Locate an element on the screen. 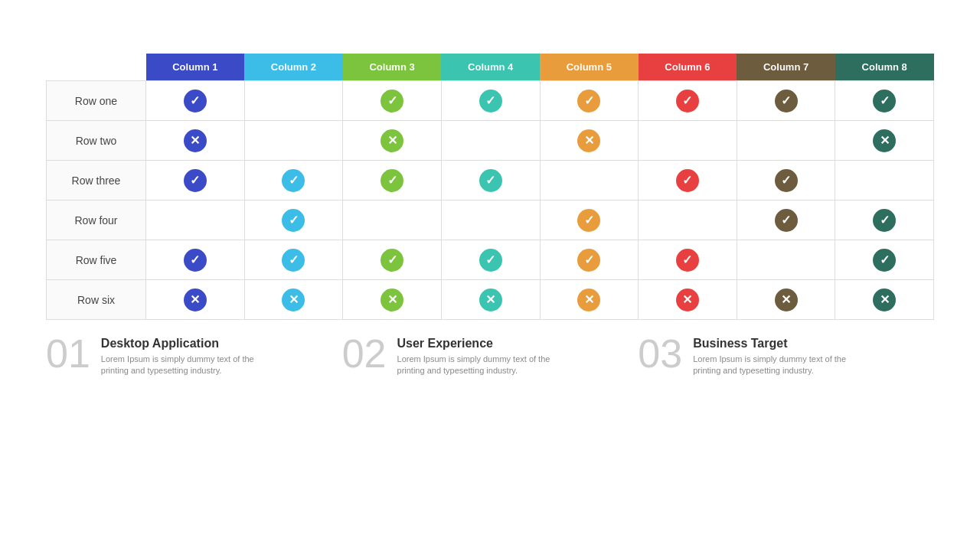 The image size is (980, 551). table-row: Row two✕✕✕✕ is located at coordinates (490, 141).